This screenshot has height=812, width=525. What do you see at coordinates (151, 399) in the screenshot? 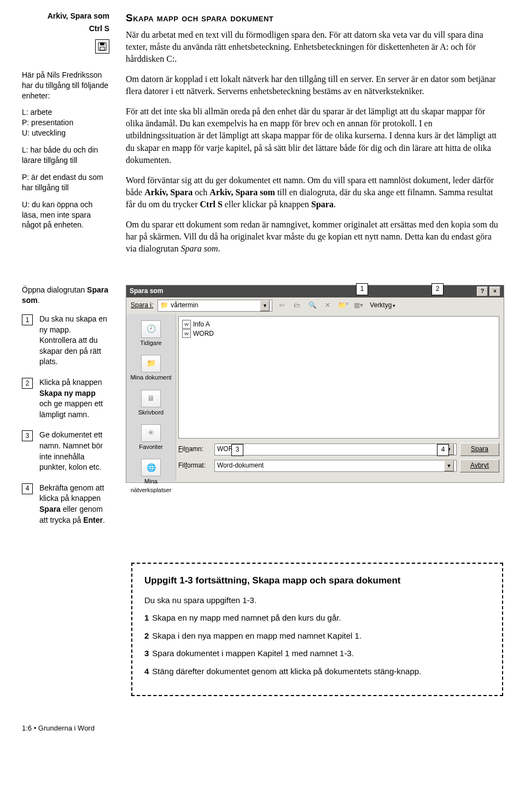
I see `desktop-icon: 🖥` at bounding box center [151, 399].